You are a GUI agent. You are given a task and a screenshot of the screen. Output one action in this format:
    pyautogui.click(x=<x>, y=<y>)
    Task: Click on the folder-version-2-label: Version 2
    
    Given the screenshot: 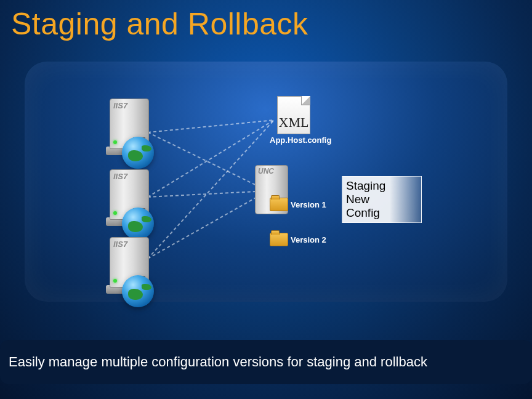 What is the action you would take?
    pyautogui.click(x=308, y=240)
    